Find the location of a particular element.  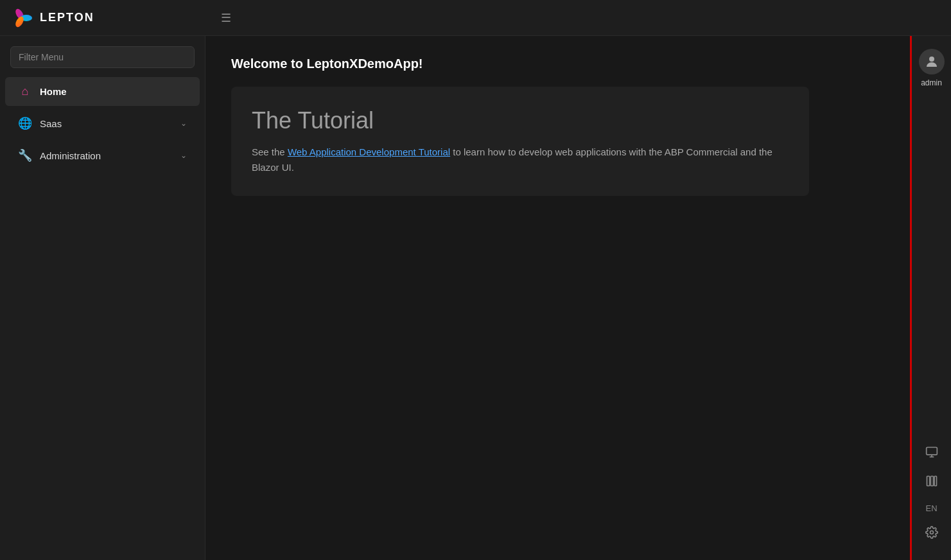

app-header: LEPTON ☰ is located at coordinates (475, 18).